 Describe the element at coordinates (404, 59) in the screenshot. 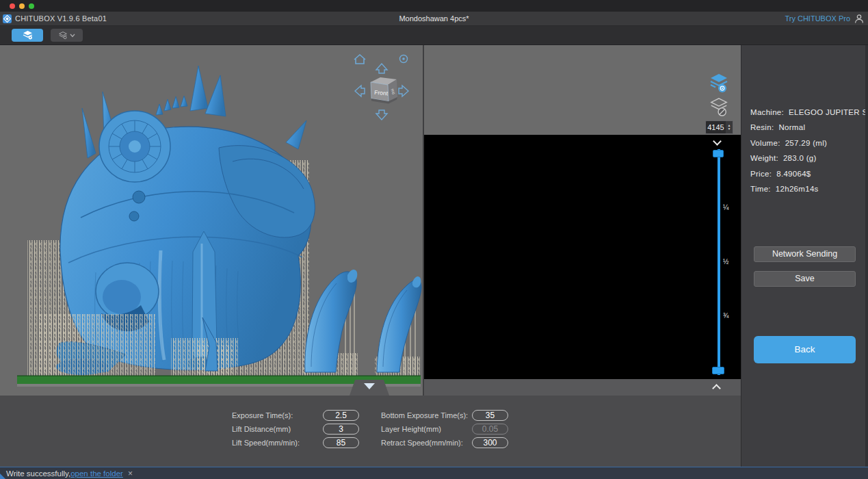

I see `perspective-toggle-icon` at that location.